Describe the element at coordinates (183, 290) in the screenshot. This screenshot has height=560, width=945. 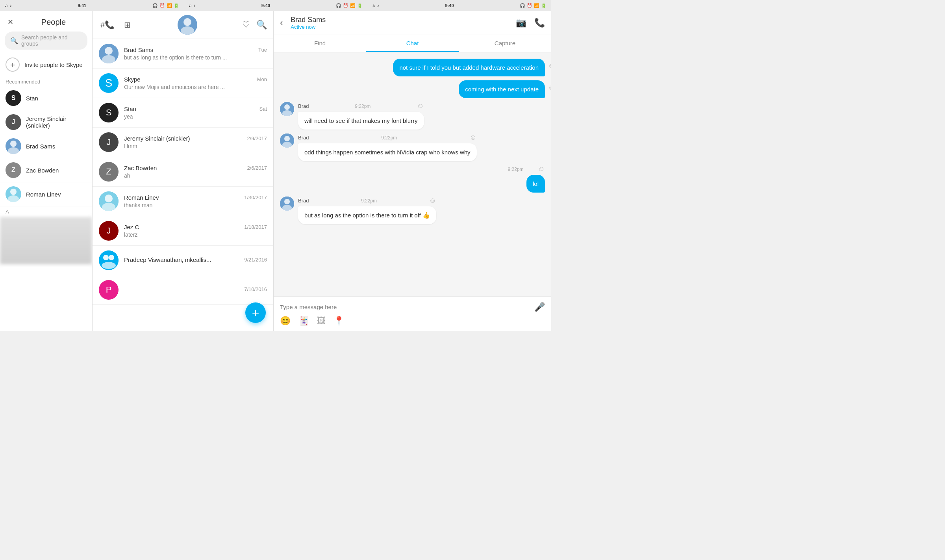
I see `chat-item-pink: P 7/10/2016` at that location.